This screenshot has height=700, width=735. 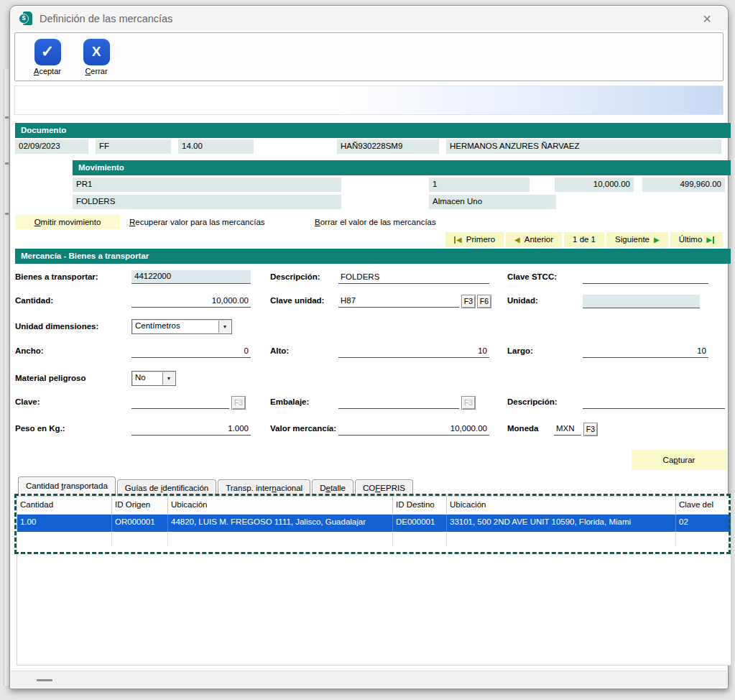 I want to click on largo-input: 10, so click(x=645, y=351).